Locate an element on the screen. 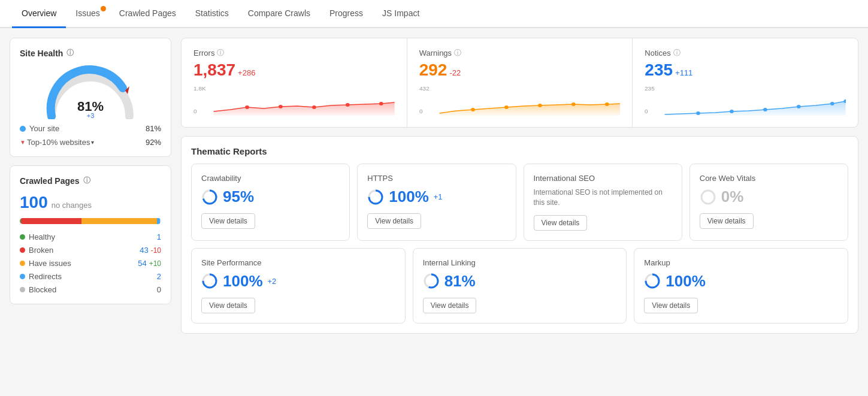 This screenshot has height=396, width=868. notices-block: Notices ⓘ 235 +111 23 is located at coordinates (745, 83).